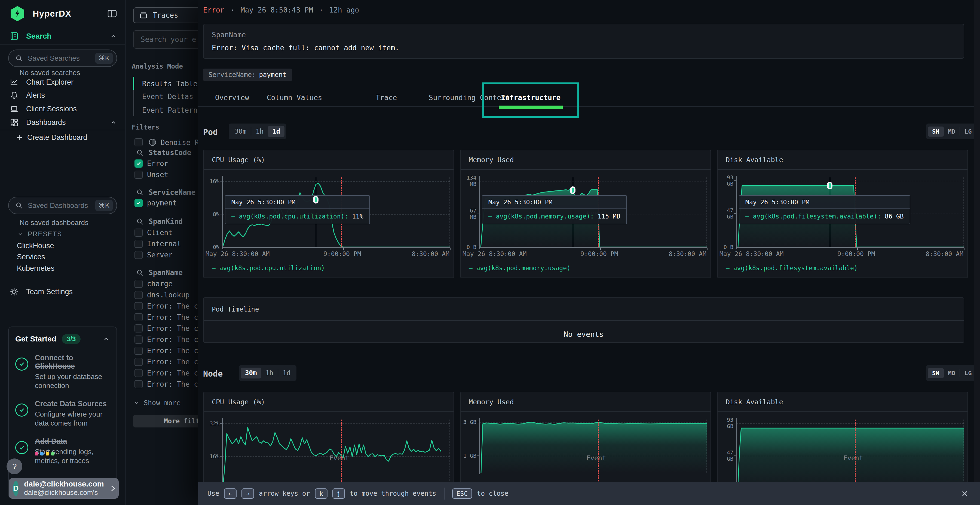 The height and width of the screenshot is (505, 980). What do you see at coordinates (166, 40) in the screenshot?
I see `event-search-input: Search your e` at bounding box center [166, 40].